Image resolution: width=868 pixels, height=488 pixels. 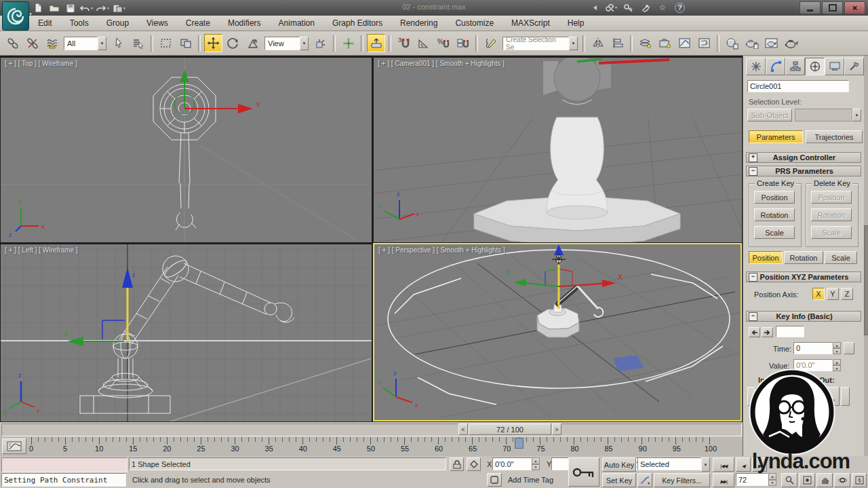 What do you see at coordinates (103, 8) in the screenshot?
I see `redo-button` at bounding box center [103, 8].